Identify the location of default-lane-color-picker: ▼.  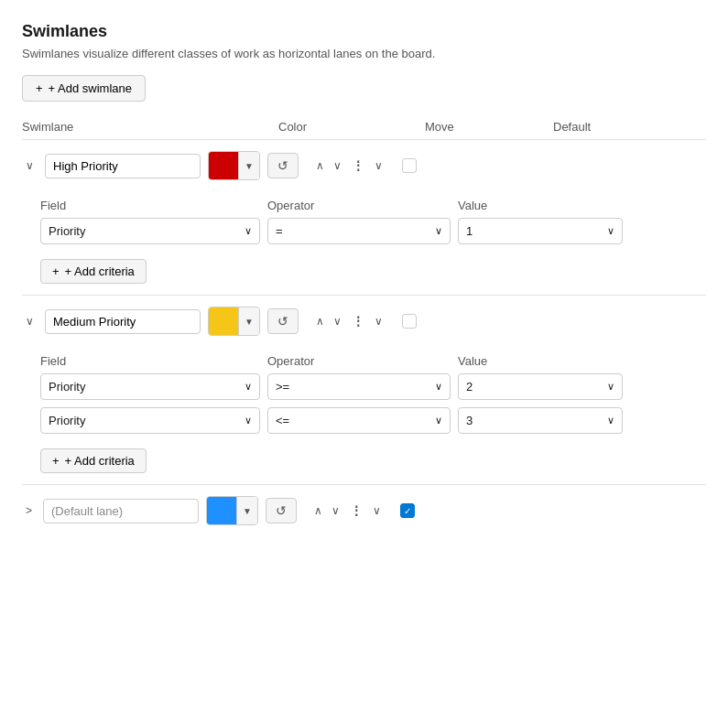
(233, 511).